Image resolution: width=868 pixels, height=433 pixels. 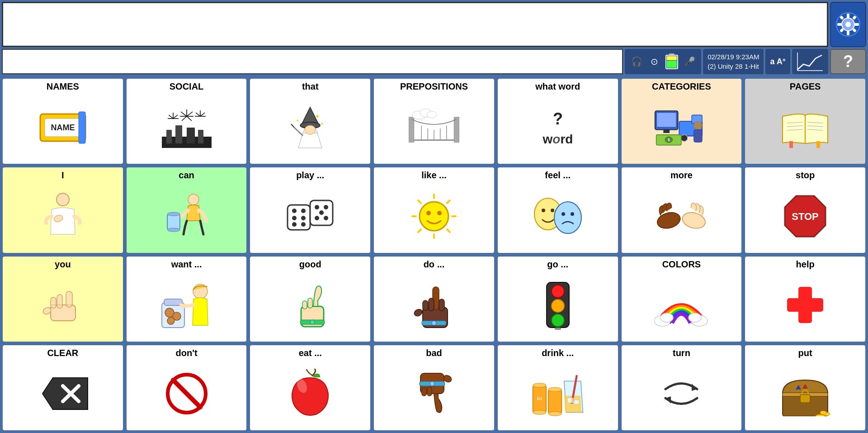 I want to click on prediction-display, so click(x=312, y=62).